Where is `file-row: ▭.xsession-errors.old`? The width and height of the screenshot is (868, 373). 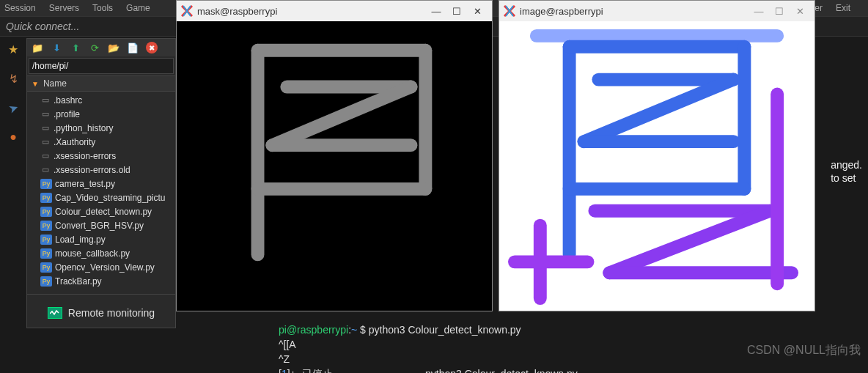 file-row: ▭.xsession-errors.old is located at coordinates (101, 170).